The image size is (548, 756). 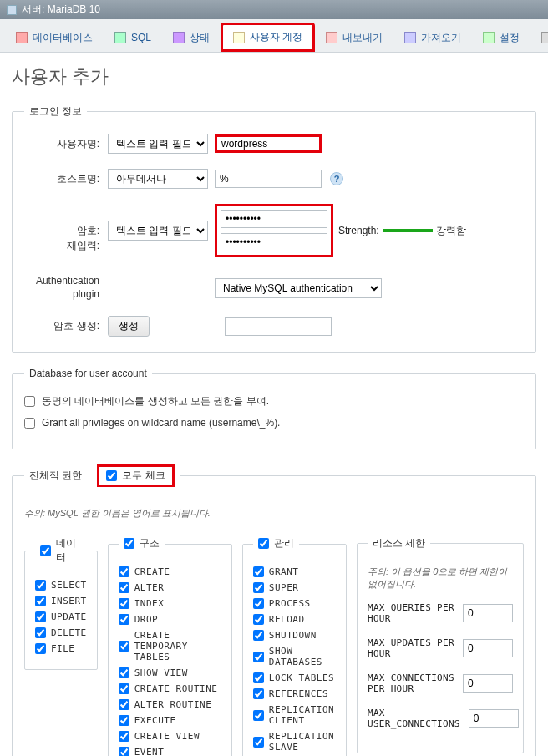 I want to click on resource-limit-label: MAX CONNECTIONS PER HOUR, so click(x=411, y=683).